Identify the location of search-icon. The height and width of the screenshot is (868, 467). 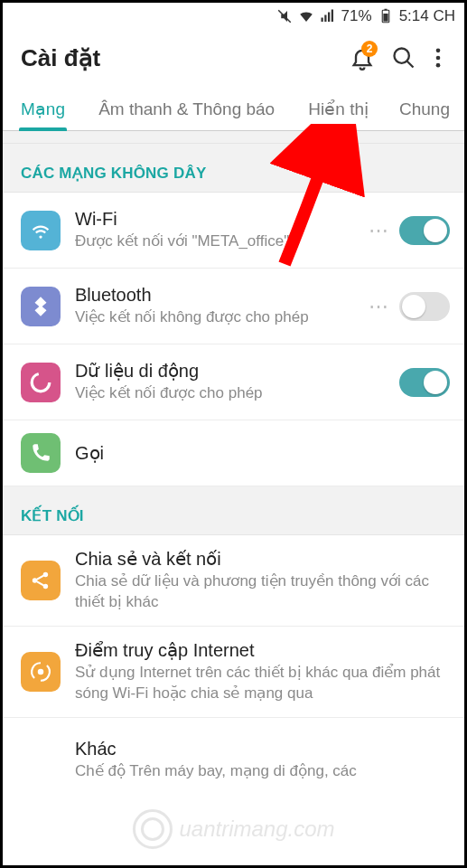
(404, 58).